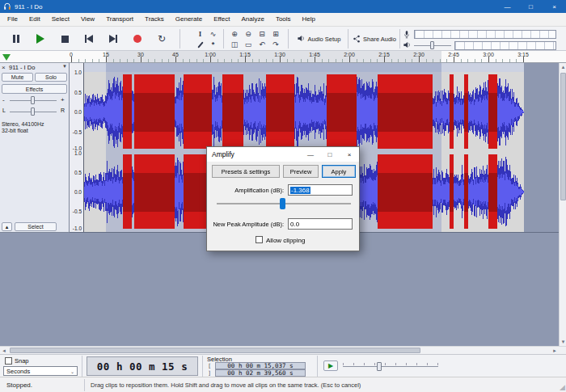 This screenshot has width=566, height=392. I want to click on track-collapse-button: ▴, so click(6, 226).